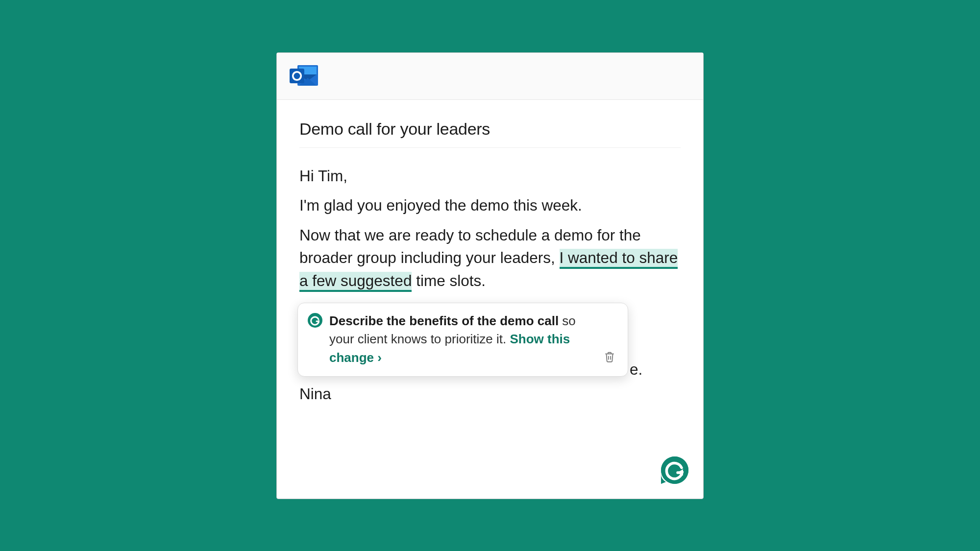 The width and height of the screenshot is (980, 551). Describe the element at coordinates (490, 394) in the screenshot. I see `closing-line-2: Nina` at that location.